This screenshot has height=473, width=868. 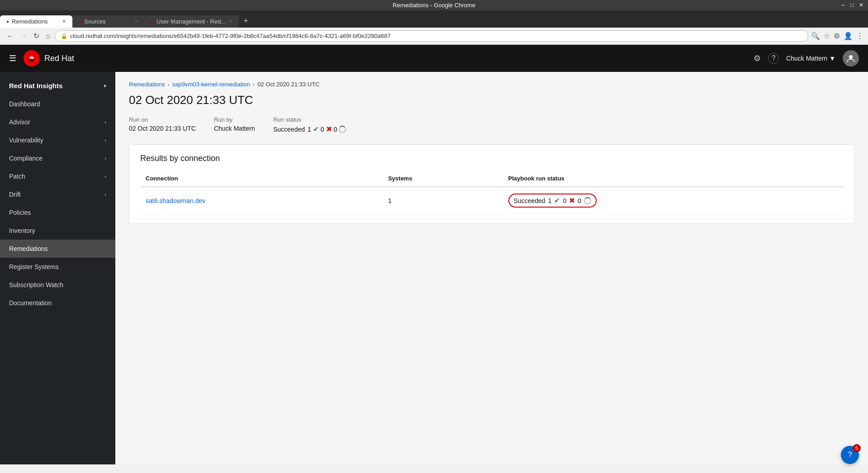 What do you see at coordinates (105, 158) in the screenshot?
I see `compliance-chevron: ›` at bounding box center [105, 158].